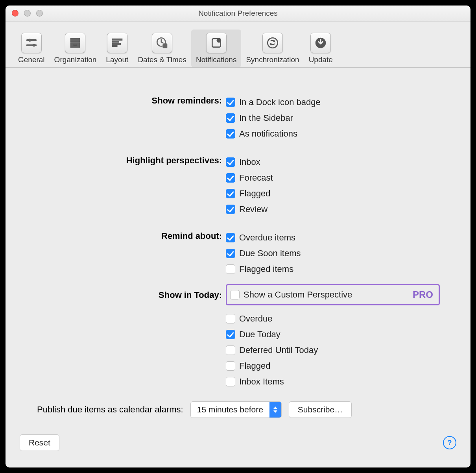  Describe the element at coordinates (272, 60) in the screenshot. I see `tab-label: Synchronization` at that location.